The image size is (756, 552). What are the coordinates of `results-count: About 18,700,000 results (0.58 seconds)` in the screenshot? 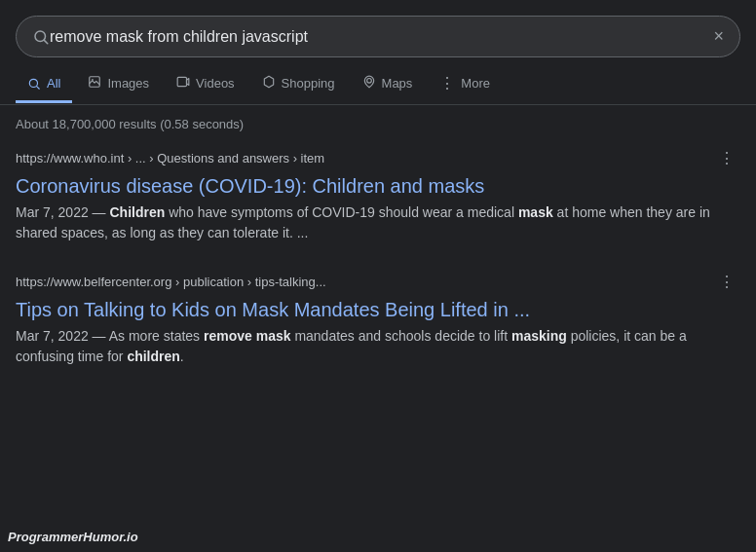 It's located at (378, 123).